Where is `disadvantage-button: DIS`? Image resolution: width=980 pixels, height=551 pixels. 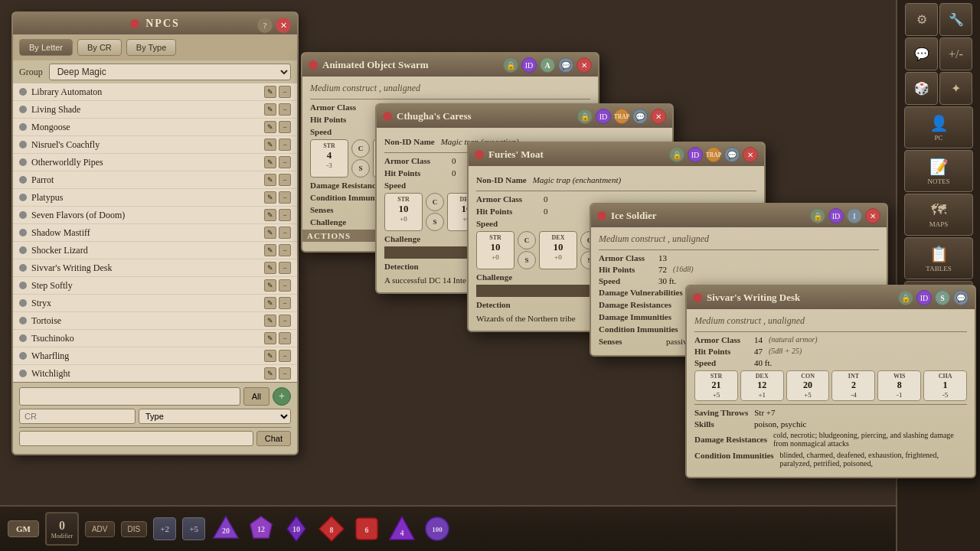
disadvantage-button: DIS is located at coordinates (135, 530).